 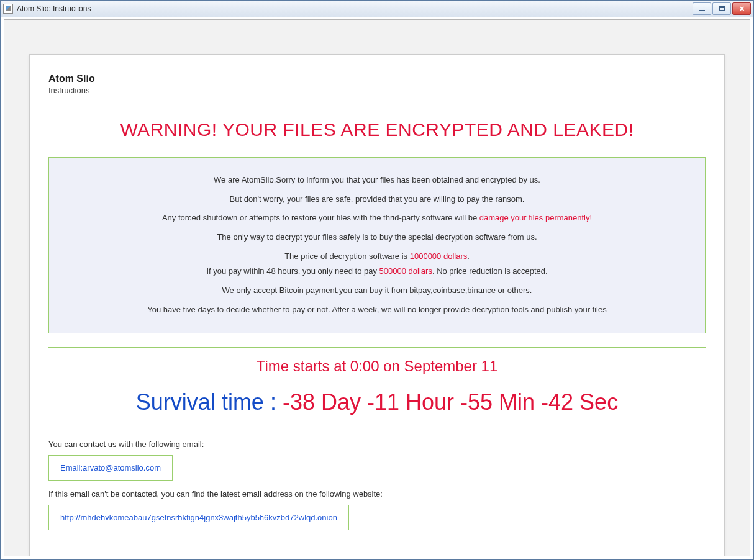 I want to click on info-line: Any forced shutdown or attempts to resto…, so click(x=377, y=219).